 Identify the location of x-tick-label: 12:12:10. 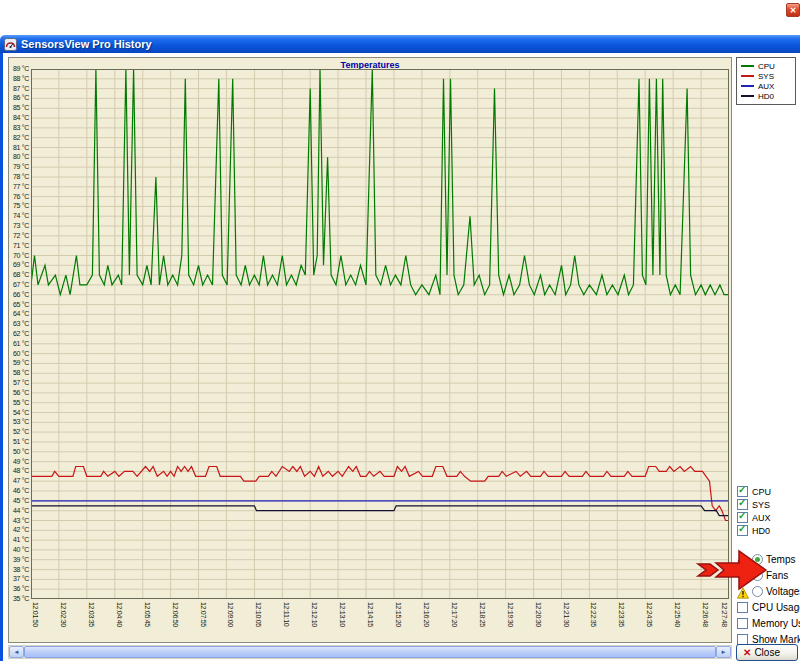
(314, 622).